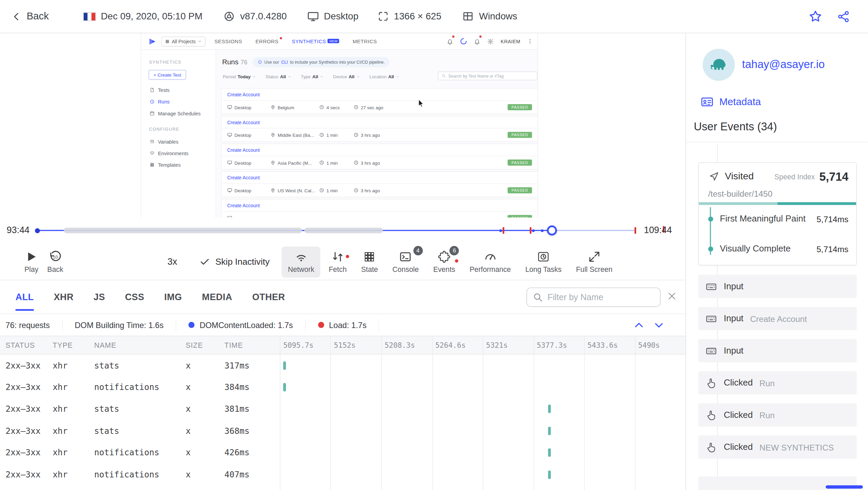 This screenshot has height=490, width=868. What do you see at coordinates (178, 90) in the screenshot?
I see `sidebar-item-tests: Tests` at bounding box center [178, 90].